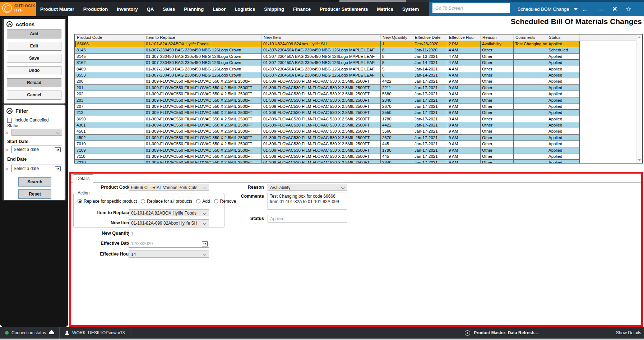  Describe the element at coordinates (356, 113) in the screenshot. I see `table-row: 21201-309-FLOVAC550 FILM-FLOVAC 550 X 2.…` at that location.